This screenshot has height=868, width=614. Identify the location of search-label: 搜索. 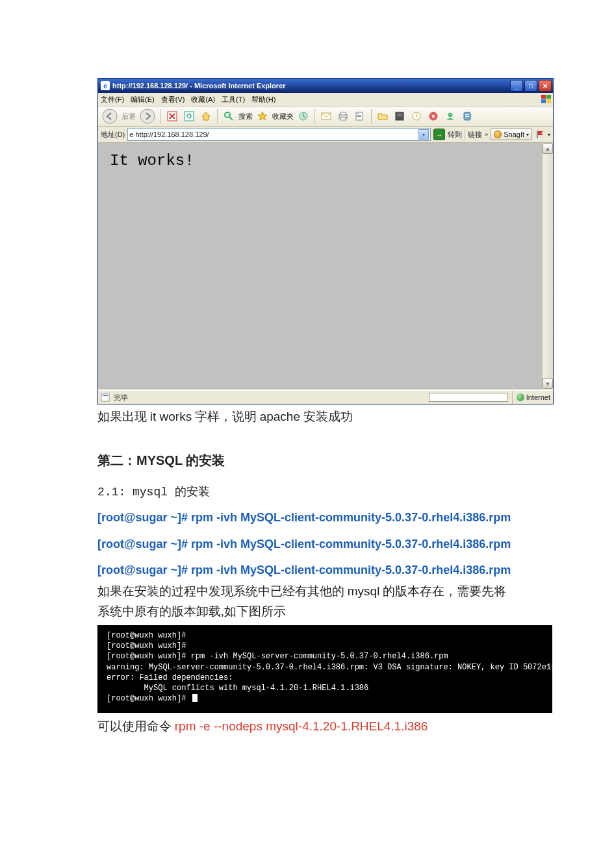
(246, 117).